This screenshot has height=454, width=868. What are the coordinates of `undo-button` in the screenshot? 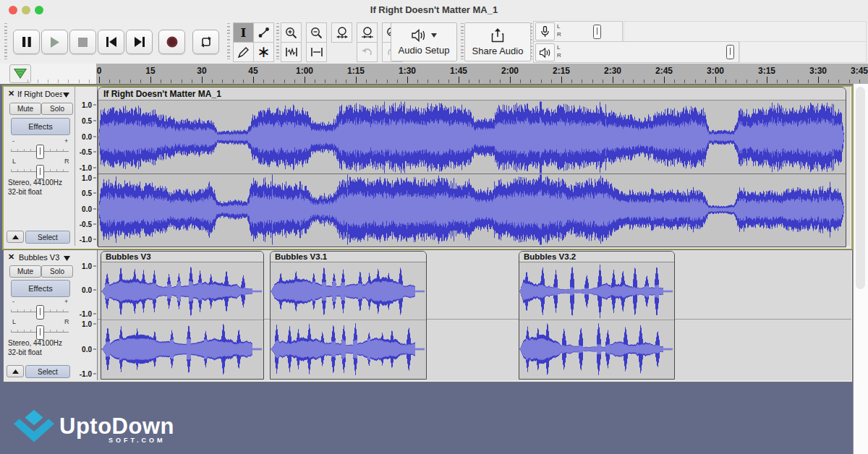 It's located at (367, 52).